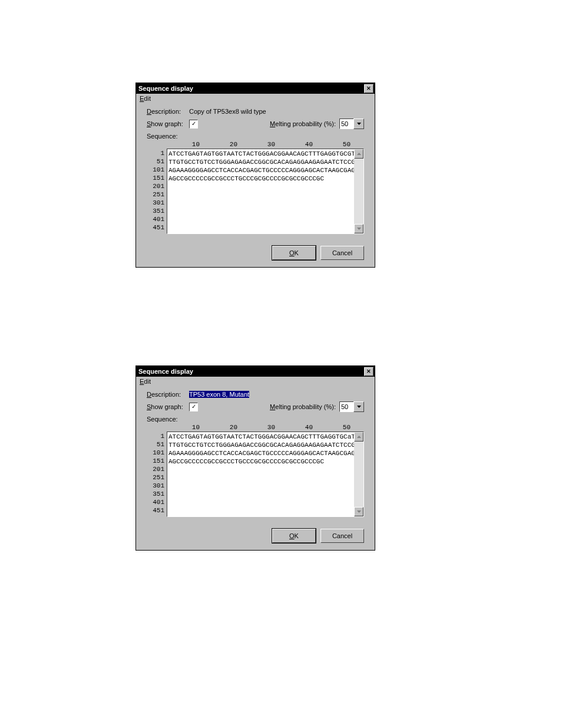 This screenshot has height=728, width=562. What do you see at coordinates (227, 111) in the screenshot?
I see `description-input: Copy of TP53ex8 wild type` at bounding box center [227, 111].